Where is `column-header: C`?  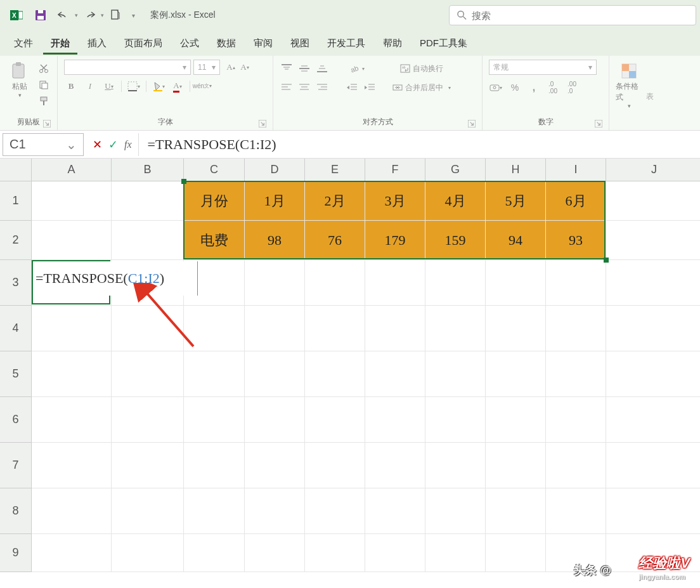
column-header: C is located at coordinates (214, 170).